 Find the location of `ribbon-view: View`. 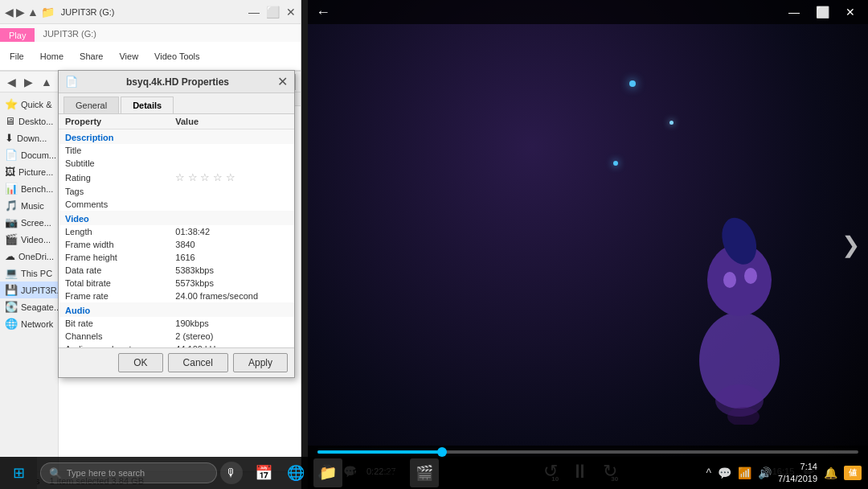

ribbon-view: View is located at coordinates (129, 56).